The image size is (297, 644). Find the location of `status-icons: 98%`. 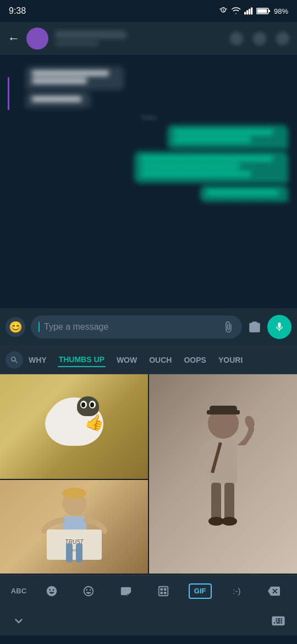

status-icons: 98% is located at coordinates (254, 11).